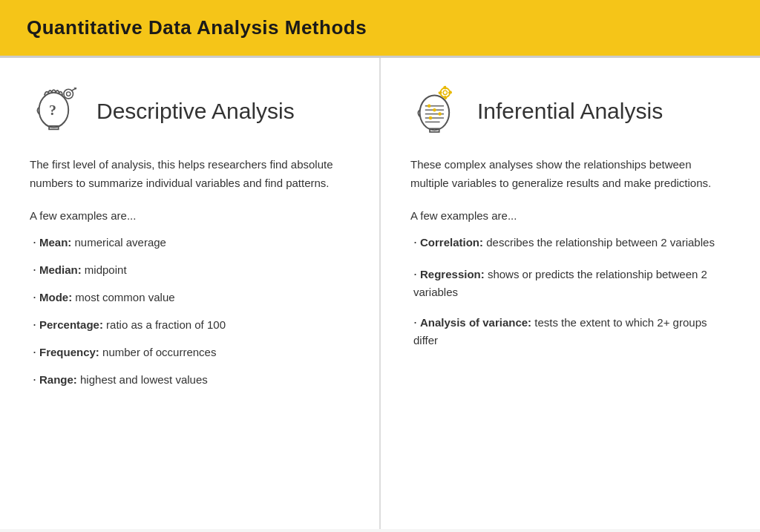 The image size is (760, 532). I want to click on list-item: ·Percentage: ratio as a fraction of 100, so click(190, 325).